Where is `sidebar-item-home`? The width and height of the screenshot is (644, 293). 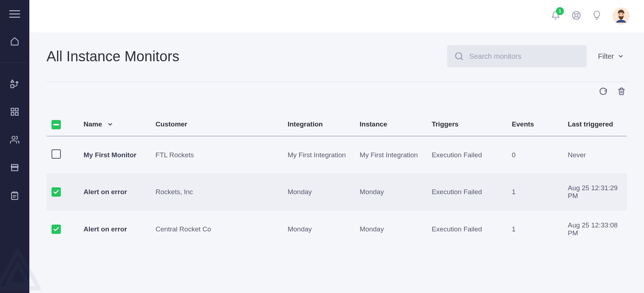
sidebar-item-home is located at coordinates (15, 41).